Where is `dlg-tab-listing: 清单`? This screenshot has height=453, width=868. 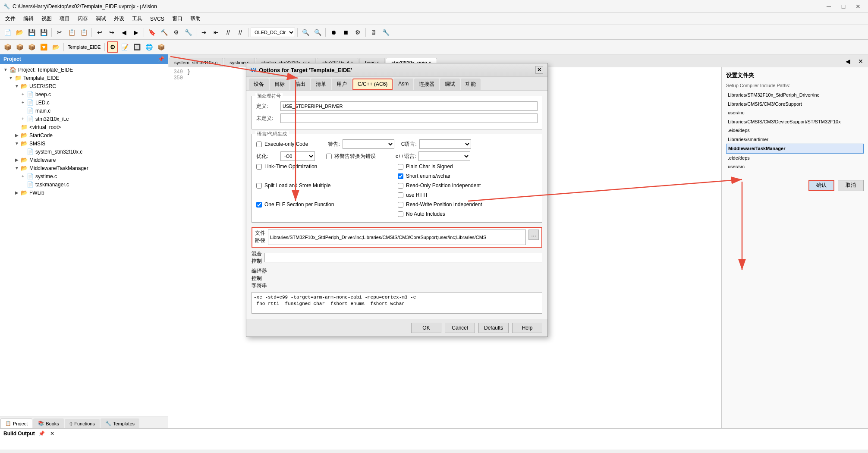
dlg-tab-listing: 清单 is located at coordinates (321, 85).